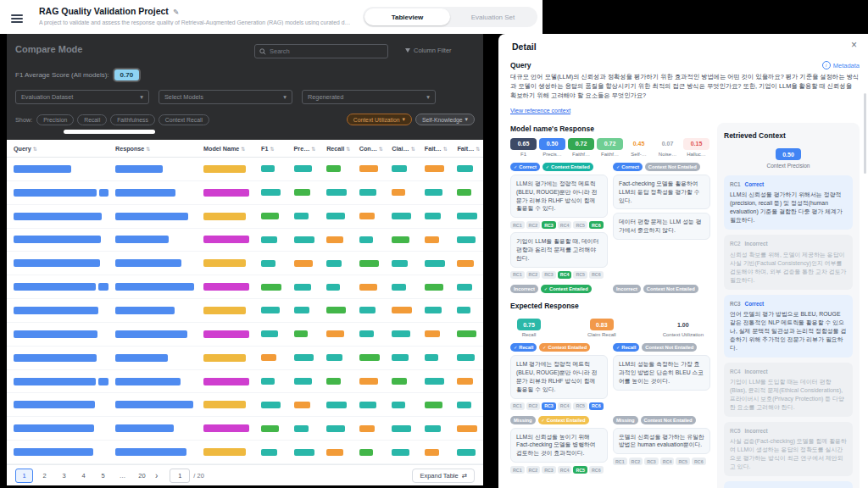 The image size is (868, 488). What do you see at coordinates (529, 324) in the screenshot?
I see `expected-metric-value: 0.75` at bounding box center [529, 324].